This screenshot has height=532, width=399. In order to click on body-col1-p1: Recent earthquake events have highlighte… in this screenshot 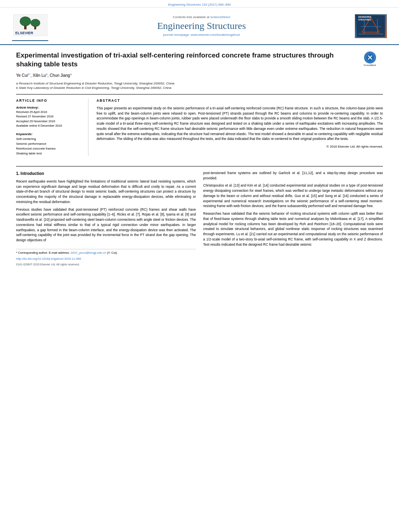, I will do `click(106, 192)`.